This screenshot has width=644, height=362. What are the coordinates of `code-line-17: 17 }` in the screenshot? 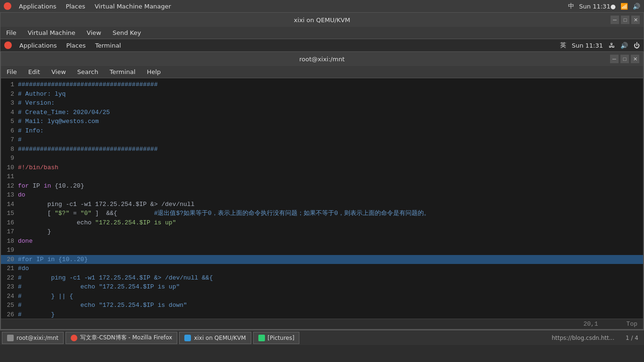 It's located at (322, 232).